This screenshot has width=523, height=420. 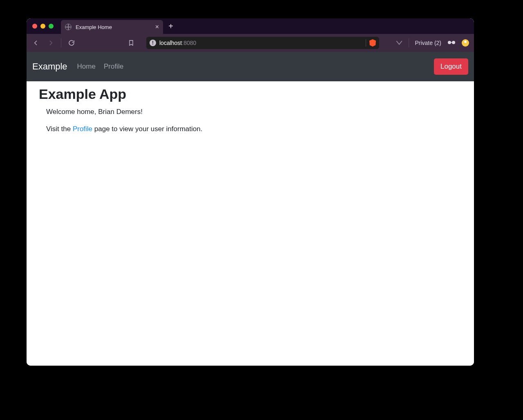 What do you see at coordinates (465, 43) in the screenshot?
I see `profile-avatar` at bounding box center [465, 43].